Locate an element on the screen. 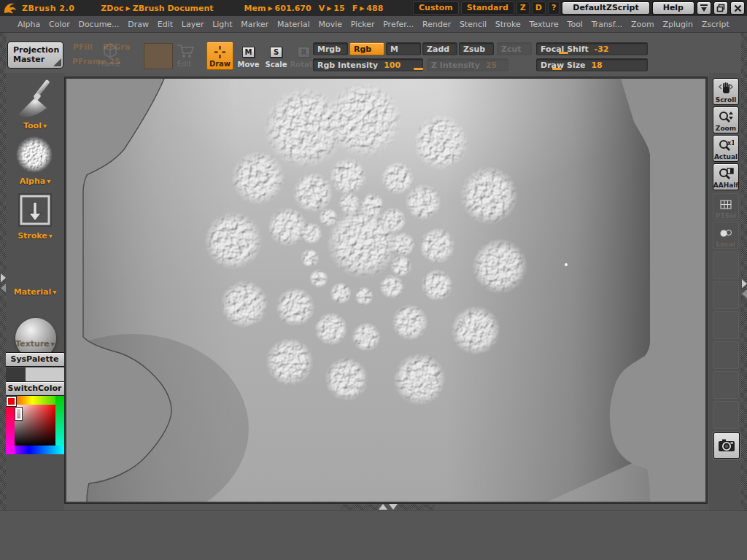  close-button is located at coordinates (738, 8).